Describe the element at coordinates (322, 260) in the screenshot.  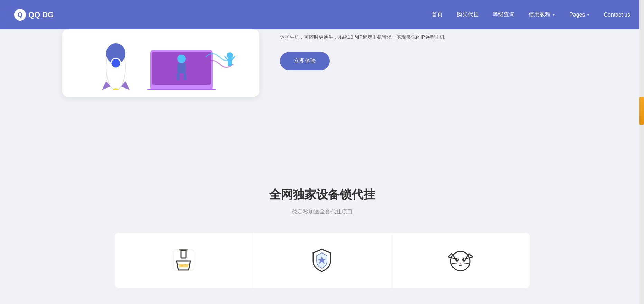
I see `shield-icon` at that location.